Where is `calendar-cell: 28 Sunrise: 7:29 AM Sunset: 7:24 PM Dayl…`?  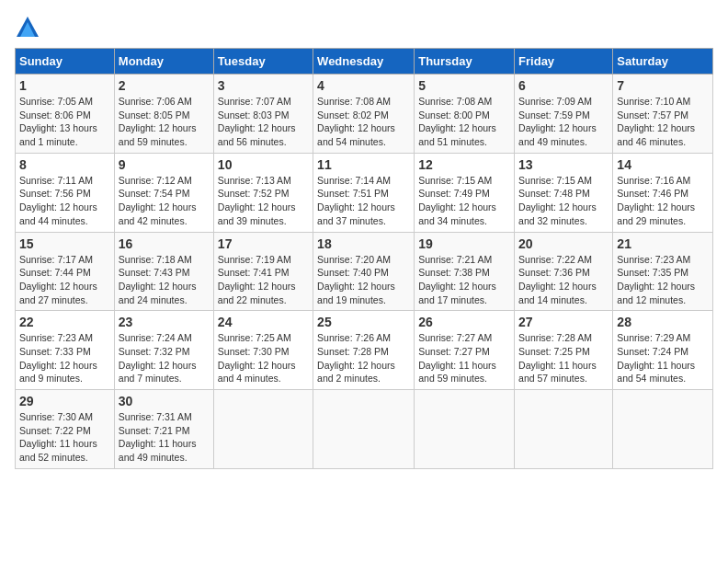 calendar-cell: 28 Sunrise: 7:29 AM Sunset: 7:24 PM Dayl… is located at coordinates (664, 350).